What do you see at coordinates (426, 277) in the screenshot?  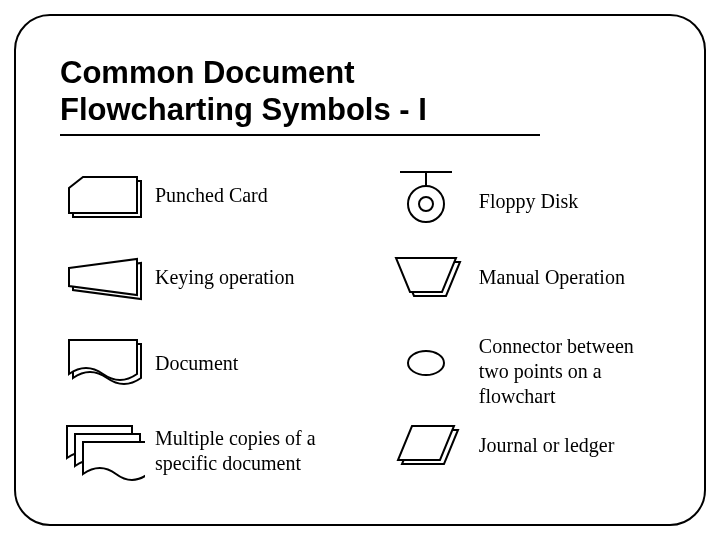 I see `manual-operation-icon` at bounding box center [426, 277].